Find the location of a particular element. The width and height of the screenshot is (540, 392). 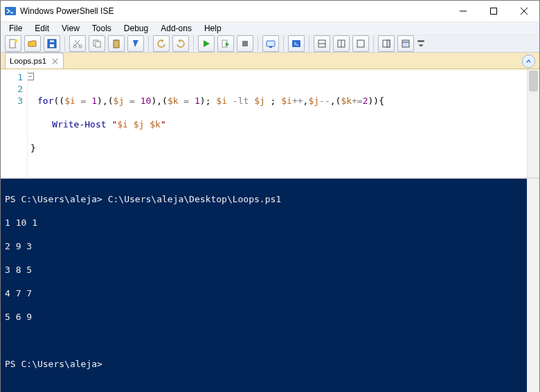

editor-vertical-scrollbar is located at coordinates (533, 123).